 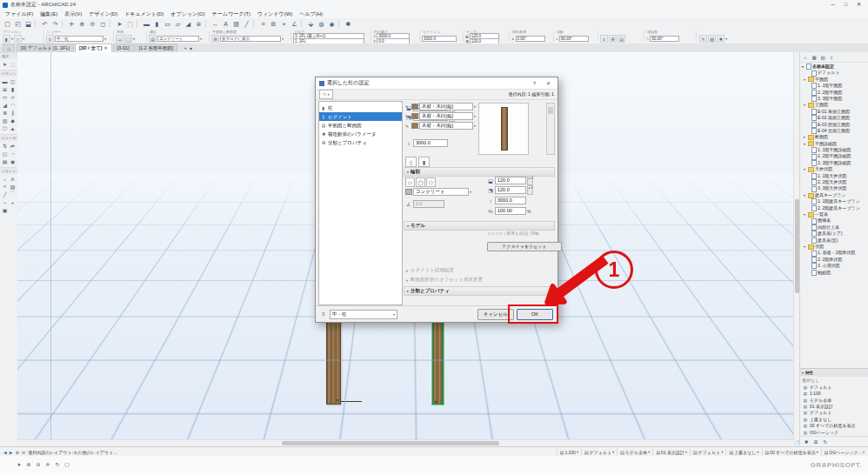 I want to click on property-row: ▤ 01 表示設計, so click(x=834, y=407).